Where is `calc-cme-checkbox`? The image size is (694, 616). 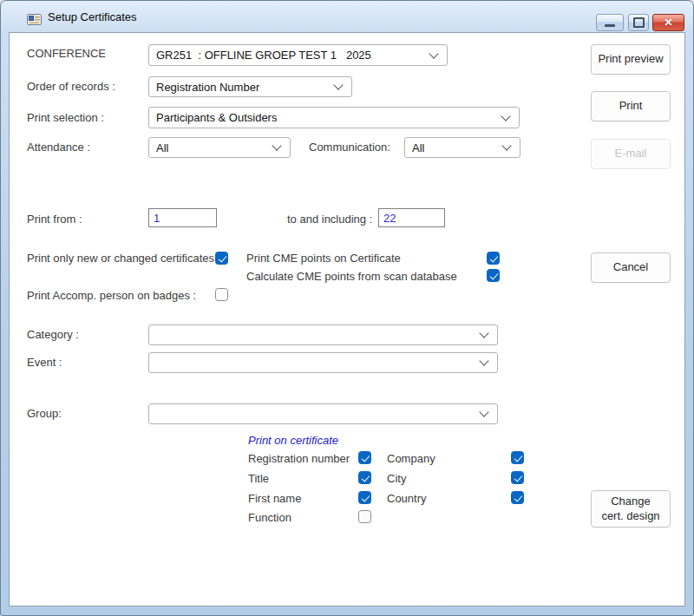 calc-cme-checkbox is located at coordinates (493, 276).